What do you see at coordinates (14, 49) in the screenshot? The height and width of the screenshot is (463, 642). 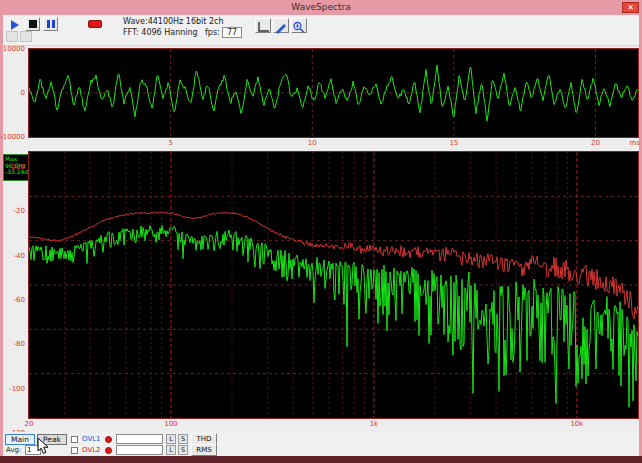 I see `wave-y-tick-label: 10000` at bounding box center [14, 49].